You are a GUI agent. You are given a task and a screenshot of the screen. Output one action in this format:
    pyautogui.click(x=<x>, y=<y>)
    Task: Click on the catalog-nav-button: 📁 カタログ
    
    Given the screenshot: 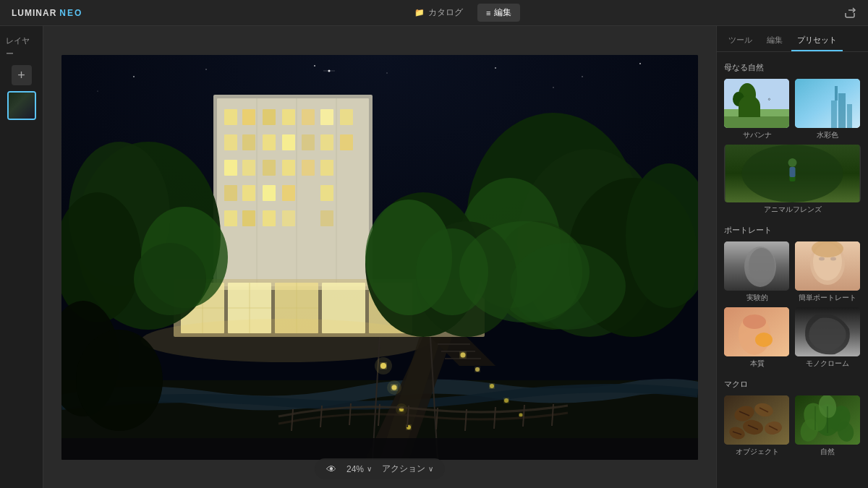 What is the action you would take?
    pyautogui.click(x=438, y=13)
    